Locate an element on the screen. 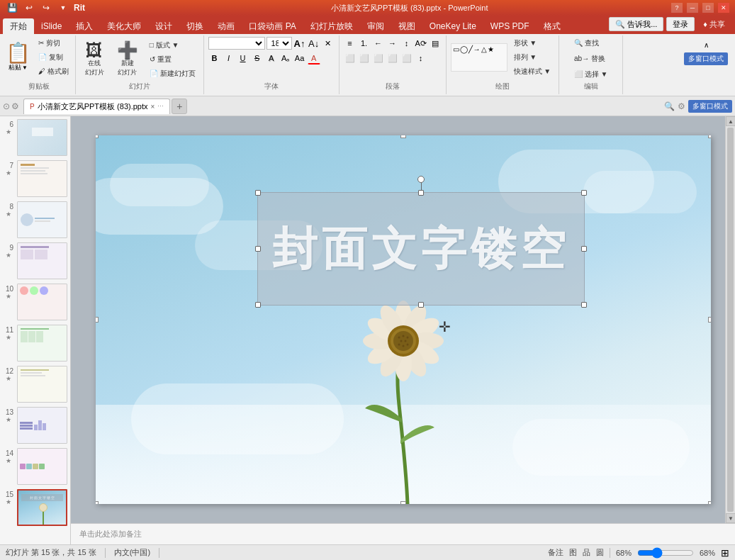  columns-btn: ▤ is located at coordinates (435, 43).